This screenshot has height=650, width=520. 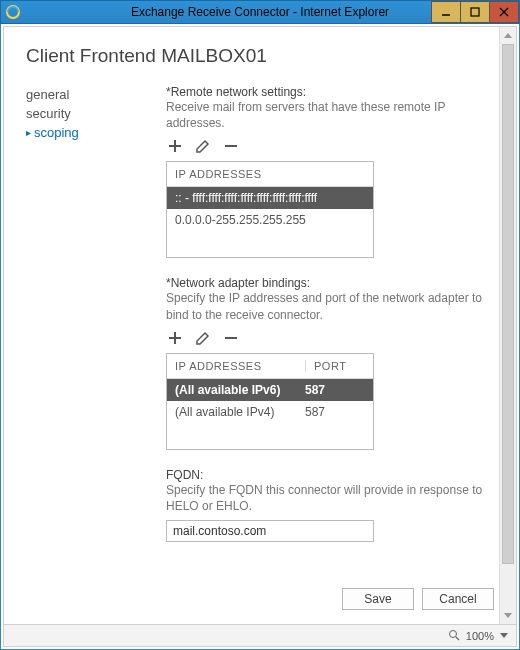 I want to click on bindings-header-ip: IP ADDRESSES, so click(x=244, y=366).